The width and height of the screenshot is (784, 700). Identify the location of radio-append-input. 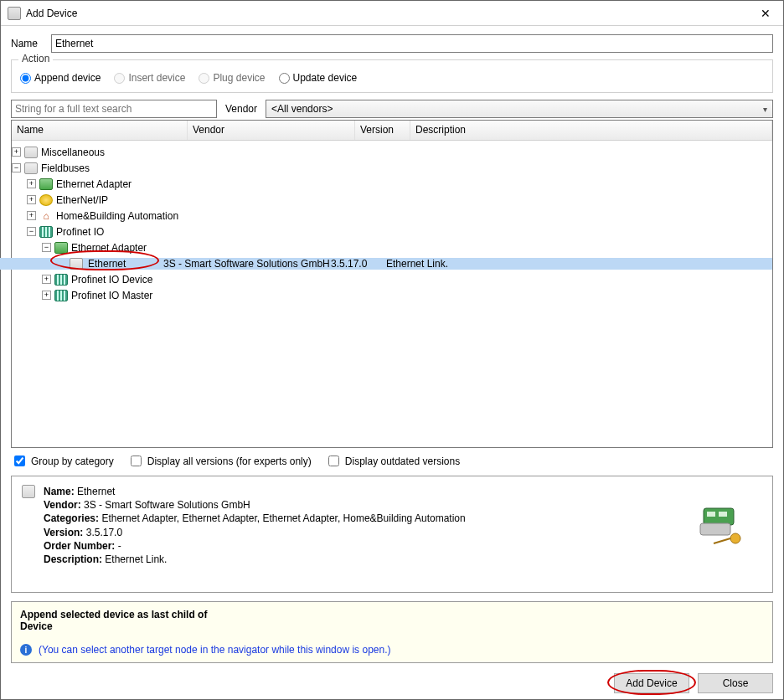
(25, 79).